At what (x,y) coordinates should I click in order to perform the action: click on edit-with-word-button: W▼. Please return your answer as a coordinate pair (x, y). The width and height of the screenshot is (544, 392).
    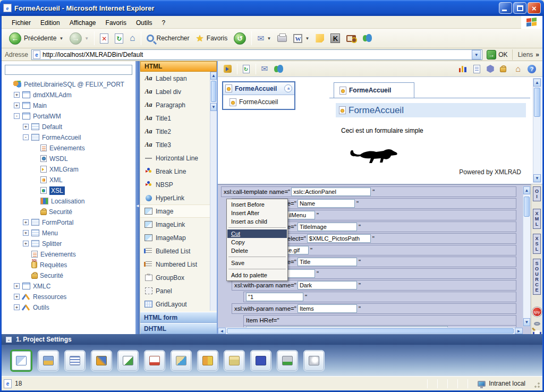
    Looking at the image, I should click on (301, 38).